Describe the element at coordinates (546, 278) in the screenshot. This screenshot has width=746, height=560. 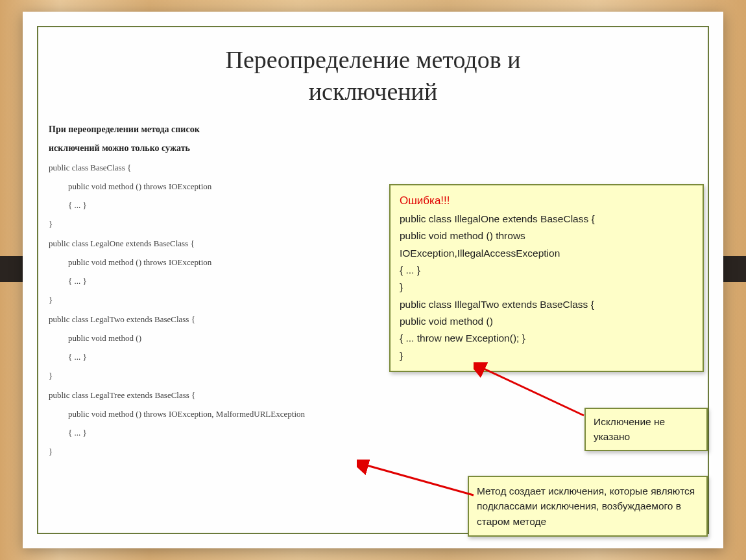
I see `error-box: Ошибка!!! public class IllegalOne extend…` at that location.